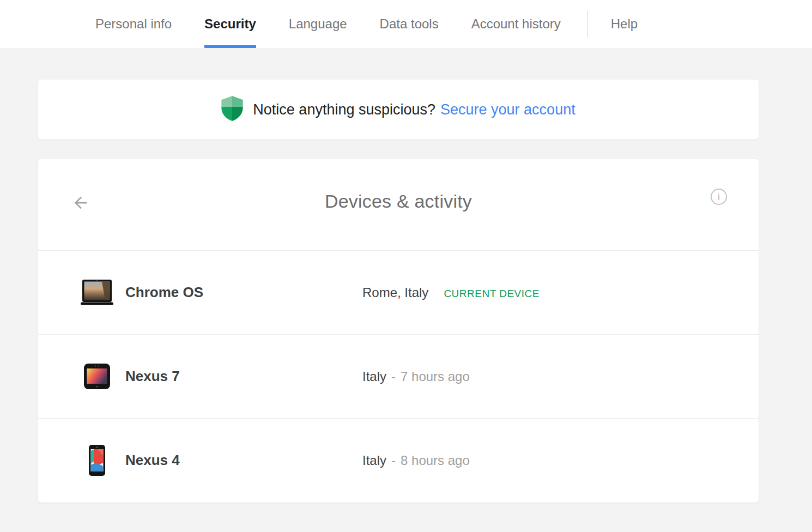 Image resolution: width=812 pixels, height=532 pixels. What do you see at coordinates (451, 293) in the screenshot?
I see `device-meta: Rome, Italy CURRENT DEVICE` at bounding box center [451, 293].